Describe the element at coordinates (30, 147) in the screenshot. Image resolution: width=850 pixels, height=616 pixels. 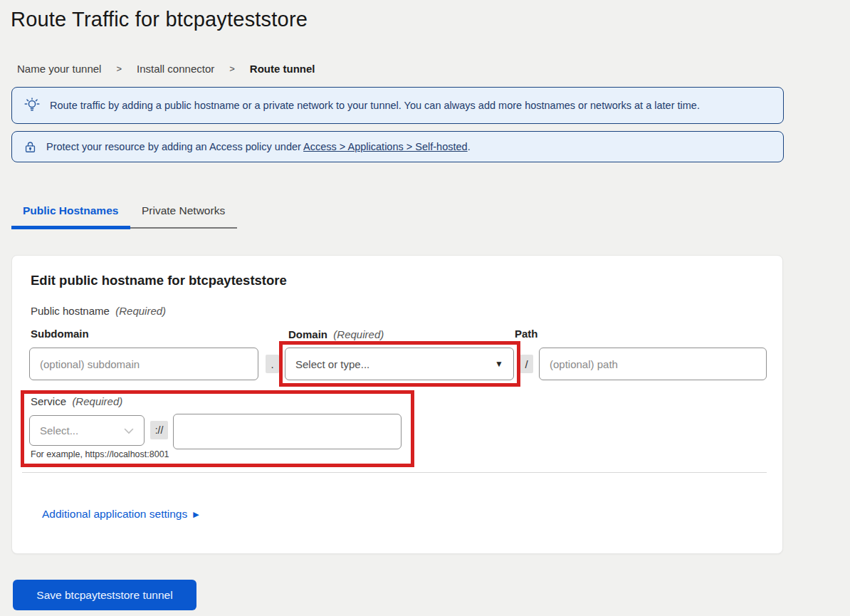
I see `lock-icon` at that location.